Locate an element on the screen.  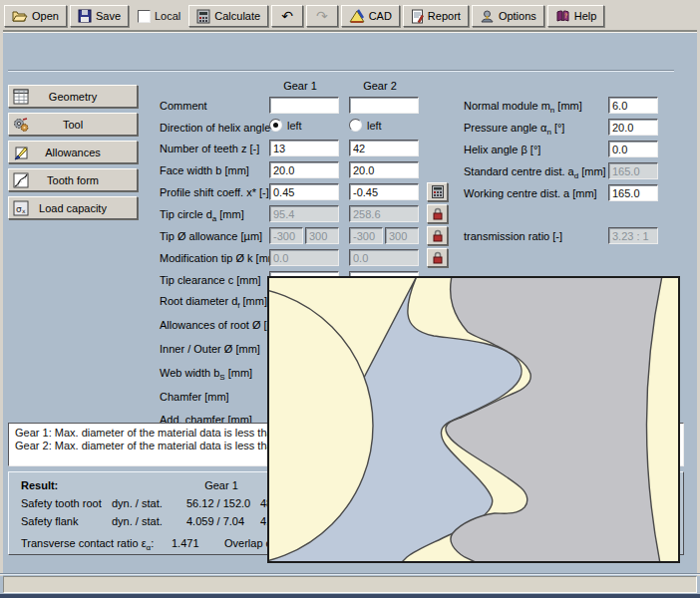
tip-allowance-lock-button is located at coordinates (437, 235).